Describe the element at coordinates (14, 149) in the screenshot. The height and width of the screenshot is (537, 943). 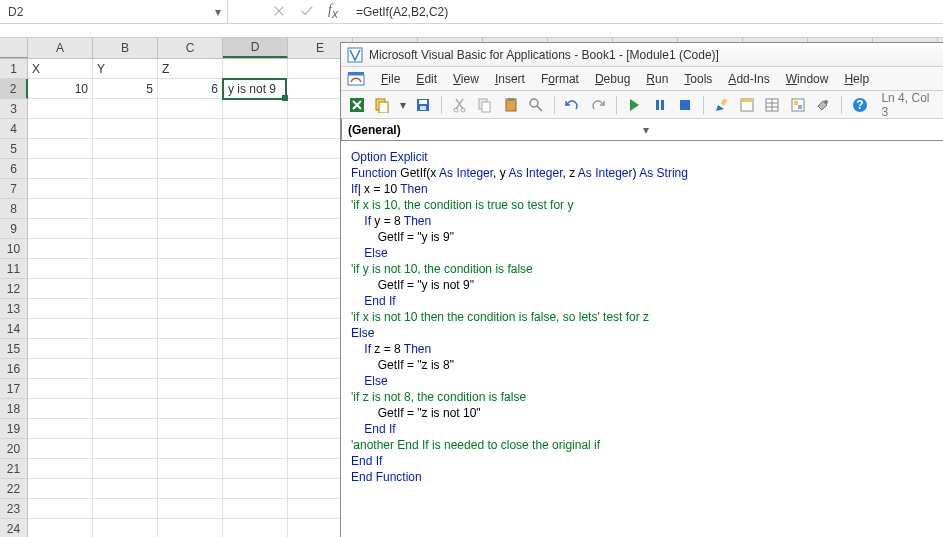
I see `row-header-5: 5` at that location.